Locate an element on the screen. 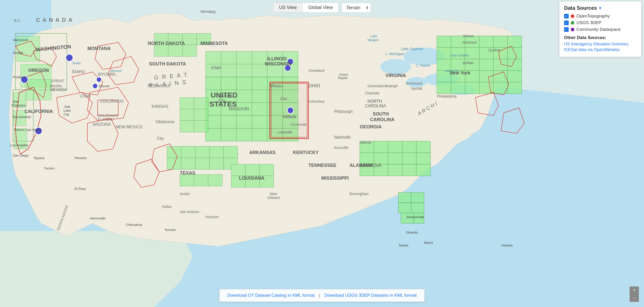  chevron-down-icon: ▾ is located at coordinates (600, 8).